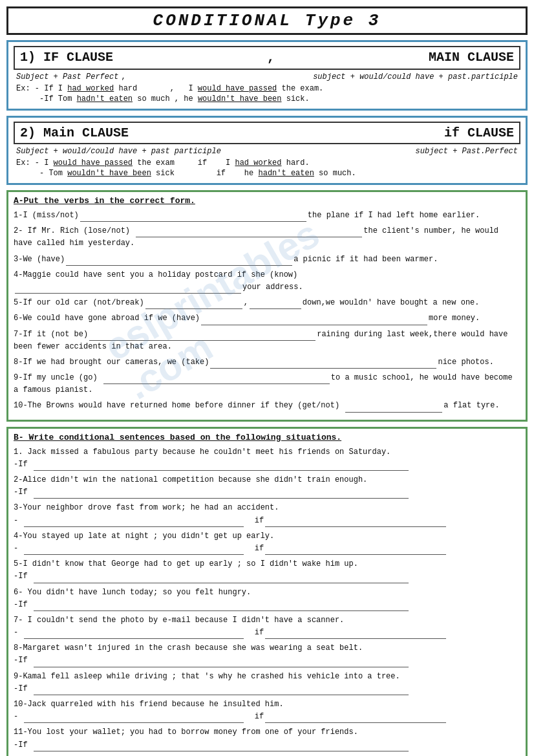  What do you see at coordinates (267, 739) in the screenshot?
I see `ex-b-item-11: 11-You lost your wallet; you had to borr…` at bounding box center [267, 739].